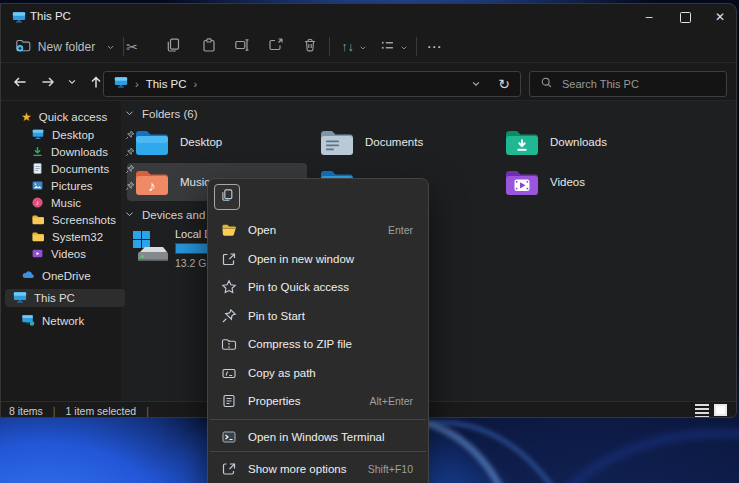 This screenshot has width=739, height=483. Describe the element at coordinates (229, 316) in the screenshot. I see `pin-icon` at that location.